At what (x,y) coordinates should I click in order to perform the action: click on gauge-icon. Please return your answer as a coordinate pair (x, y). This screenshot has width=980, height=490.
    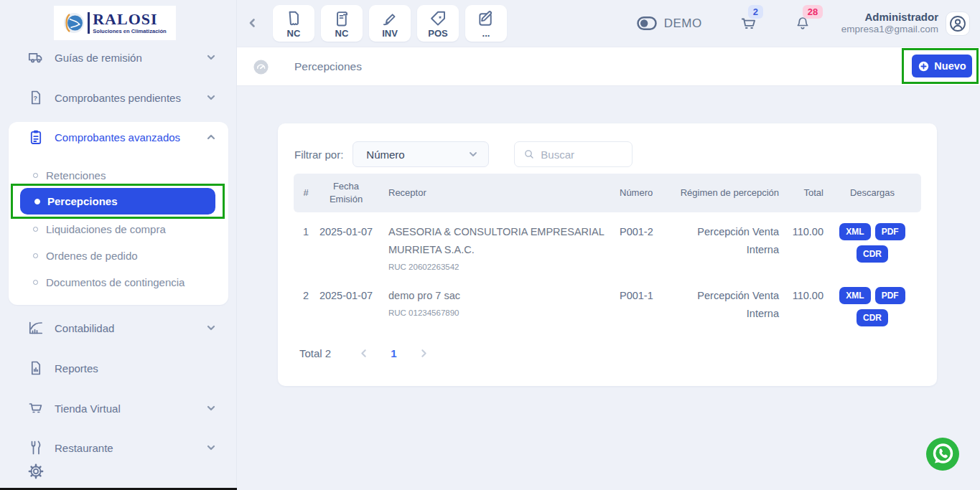
    Looking at the image, I should click on (261, 69).